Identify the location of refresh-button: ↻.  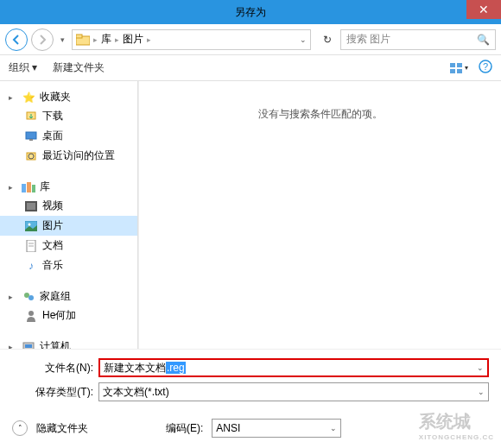
(327, 40).